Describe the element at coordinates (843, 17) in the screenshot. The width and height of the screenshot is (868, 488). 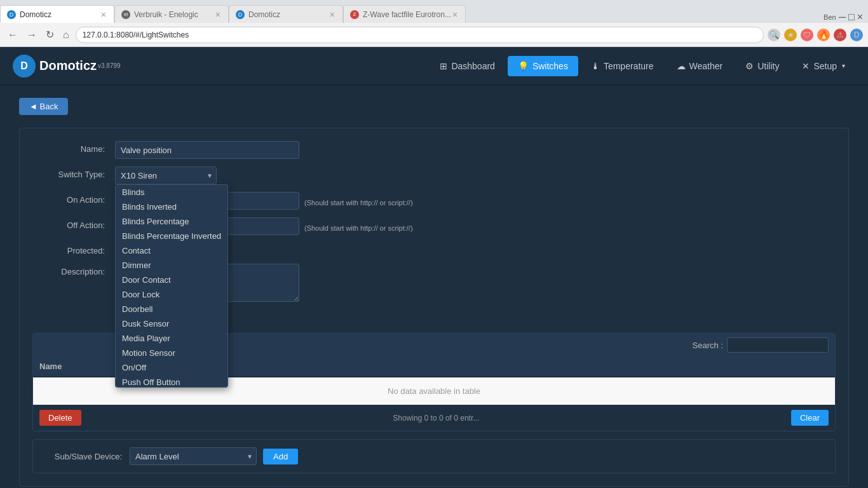
I see `window-controls: Ben ─ □ ×` at that location.